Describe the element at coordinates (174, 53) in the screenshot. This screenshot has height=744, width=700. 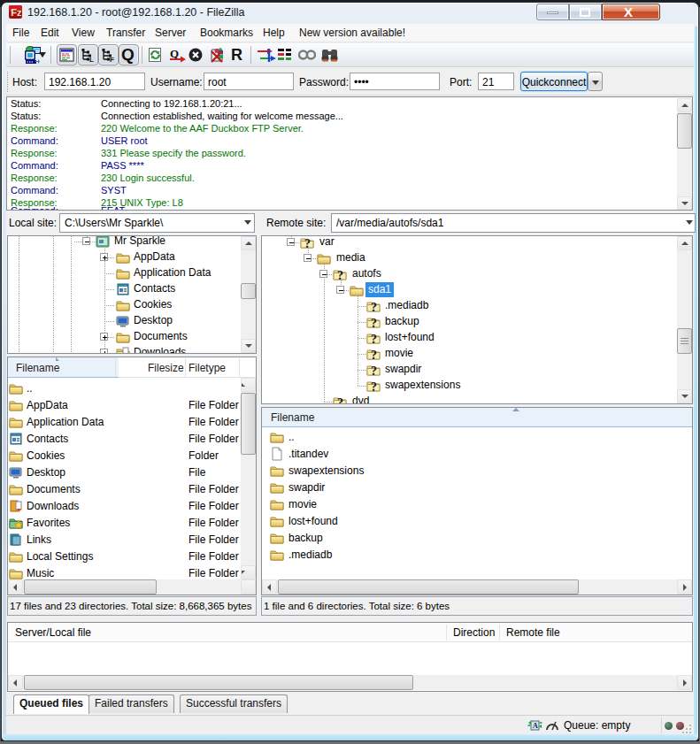
I see `svg-text: Q` at that location.